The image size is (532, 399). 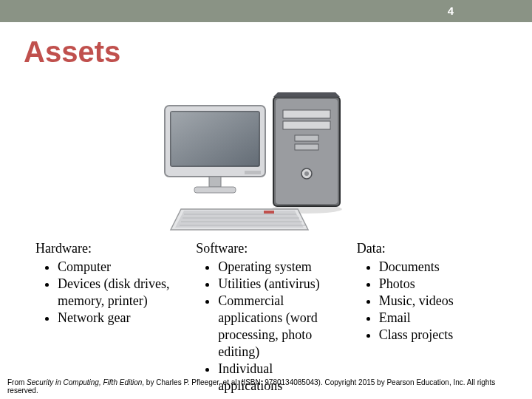 What do you see at coordinates (72, 52) in the screenshot?
I see `slide-title: Assets` at bounding box center [72, 52].